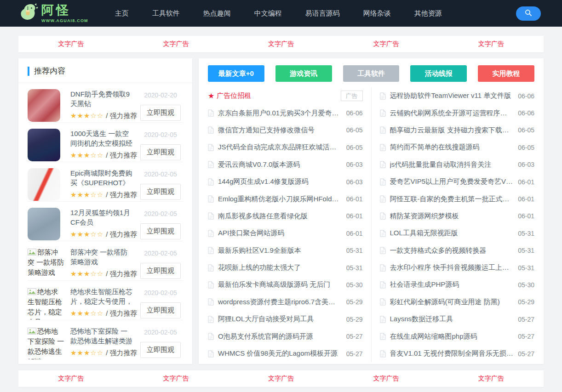 This screenshot has width=562, height=392. Describe the element at coordinates (454, 165) in the screenshot. I see `article-title-link: js代码批量批量自动取消抖音关注` at that location.